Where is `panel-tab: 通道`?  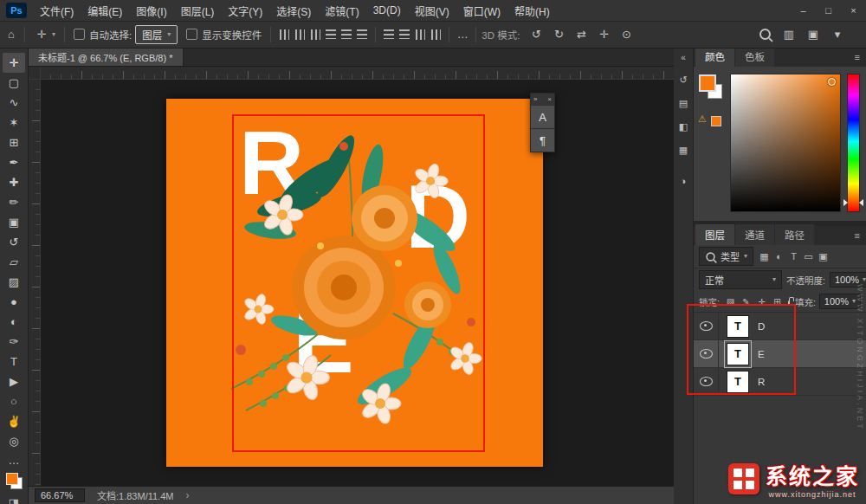 panel-tab: 通道 is located at coordinates (755, 235).